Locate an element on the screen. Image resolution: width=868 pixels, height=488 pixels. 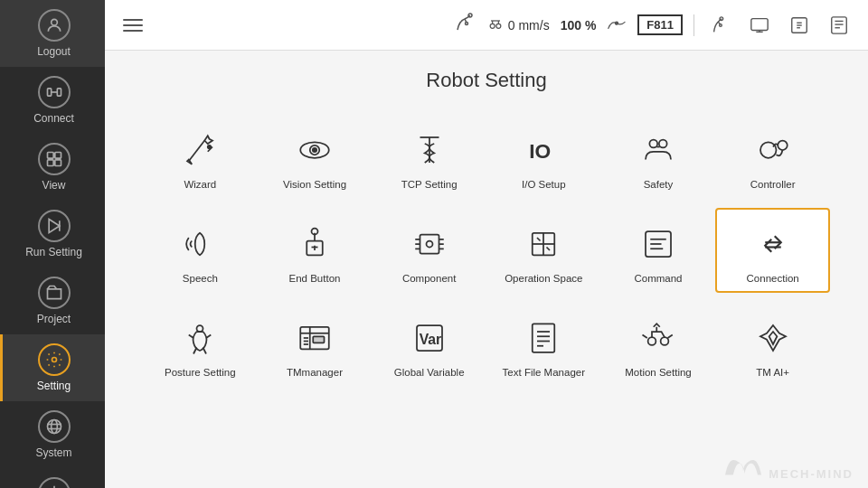
setting-label: Setting is located at coordinates (54, 386).